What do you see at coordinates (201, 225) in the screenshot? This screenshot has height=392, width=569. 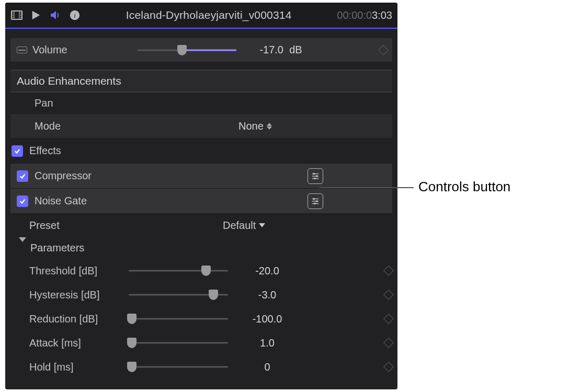 I see `preset-row: Preset Default` at bounding box center [201, 225].